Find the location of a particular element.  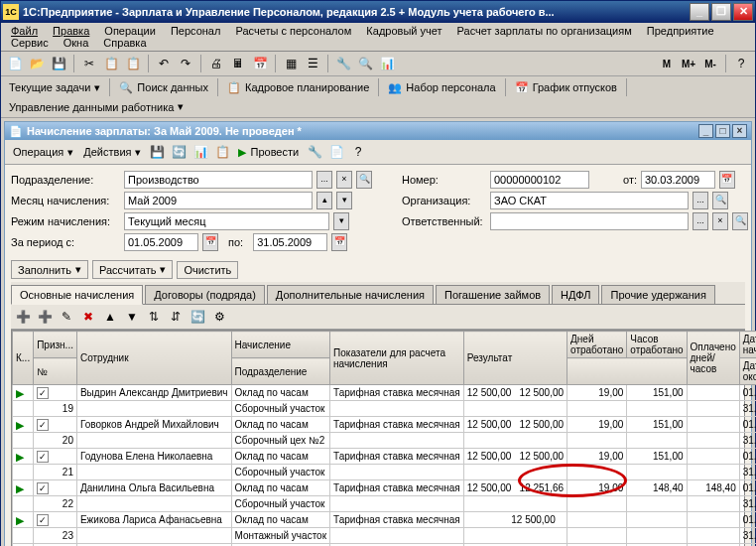

grid-delete-icon: ✖ is located at coordinates (88, 317).